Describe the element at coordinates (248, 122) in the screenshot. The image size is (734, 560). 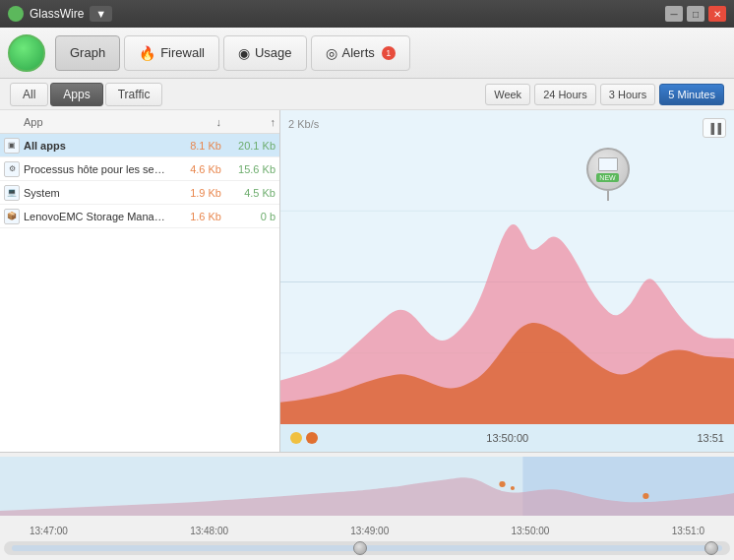
I see `col-up-header: ↑` at that location.